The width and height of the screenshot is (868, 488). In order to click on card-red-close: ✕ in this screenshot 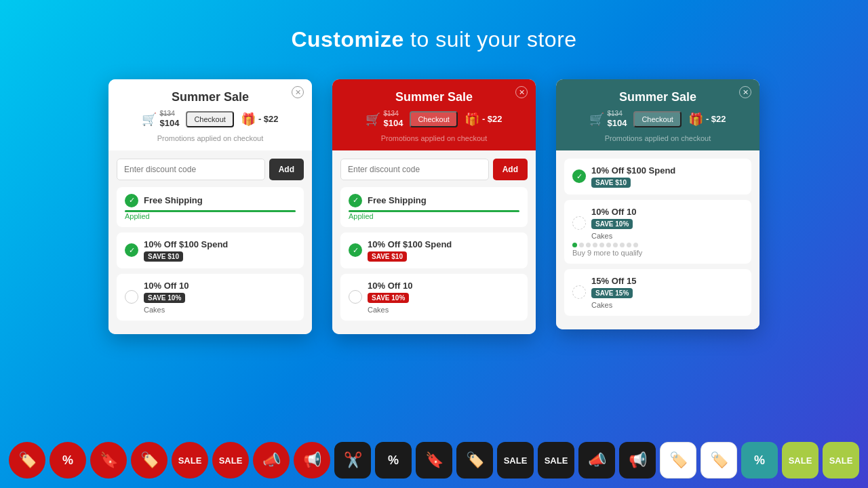, I will do `click(521, 92)`.